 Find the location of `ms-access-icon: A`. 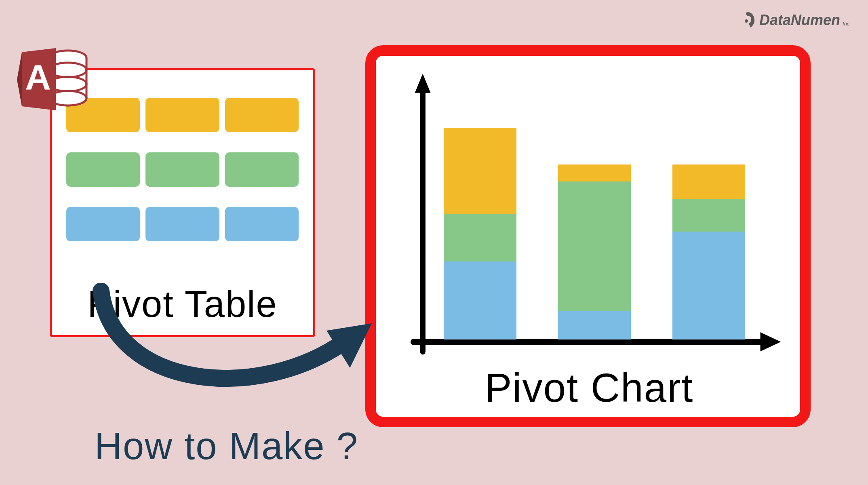

ms-access-icon: A is located at coordinates (54, 80).